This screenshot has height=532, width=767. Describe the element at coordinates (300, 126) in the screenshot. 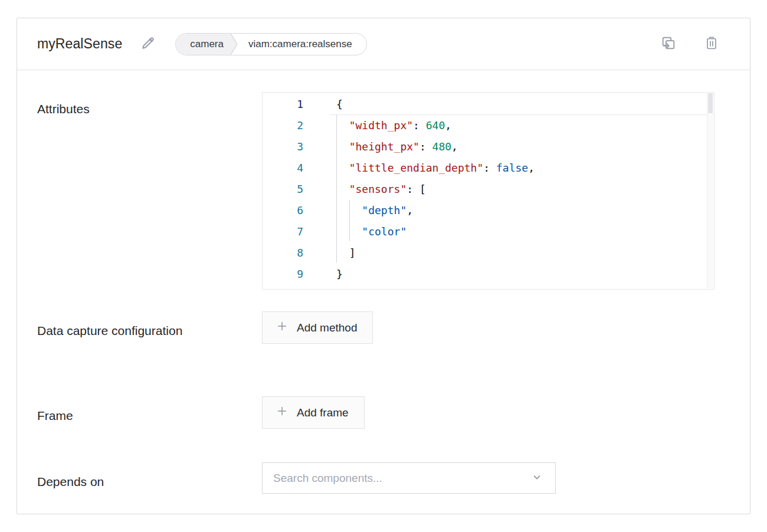

I see `line-number: 2` at that location.